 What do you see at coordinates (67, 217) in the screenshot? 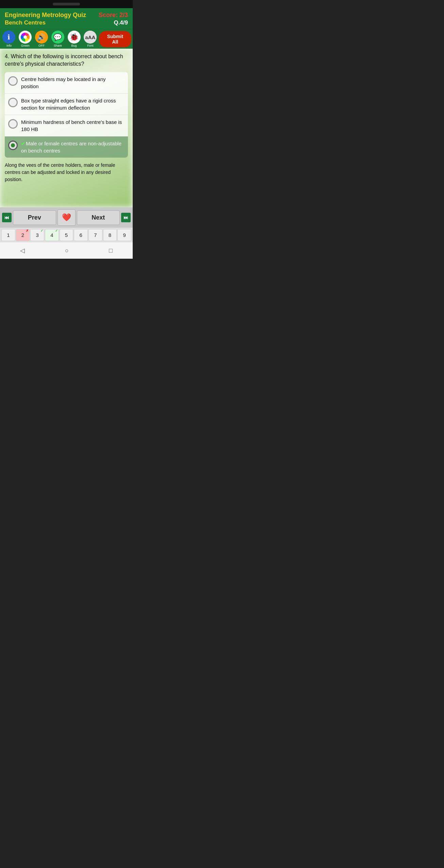
I see `heart-icon: ❤️` at bounding box center [67, 217].